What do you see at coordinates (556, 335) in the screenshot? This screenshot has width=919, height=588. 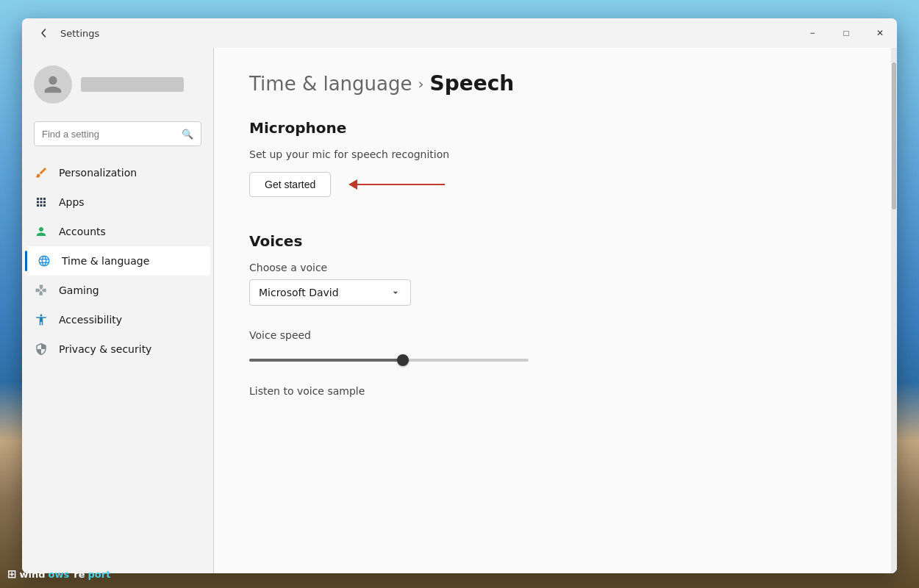 I see `voice-speed-label: Voice speed` at bounding box center [556, 335].